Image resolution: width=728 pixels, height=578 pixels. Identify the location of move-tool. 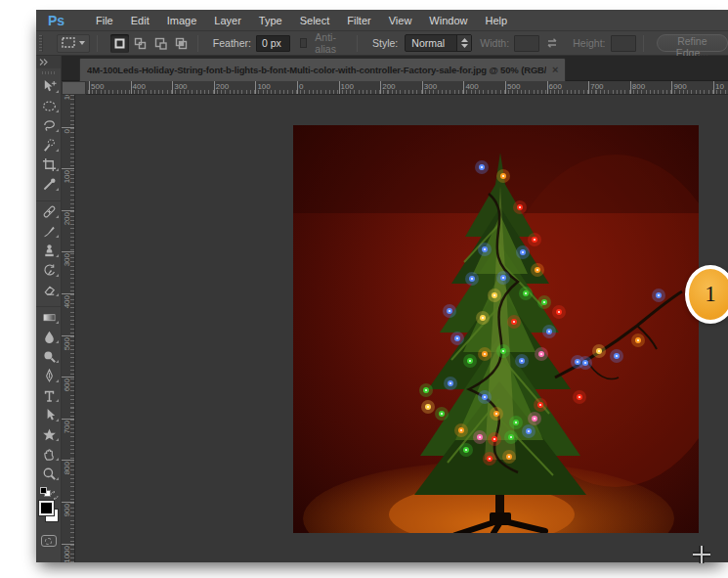
(49, 86).